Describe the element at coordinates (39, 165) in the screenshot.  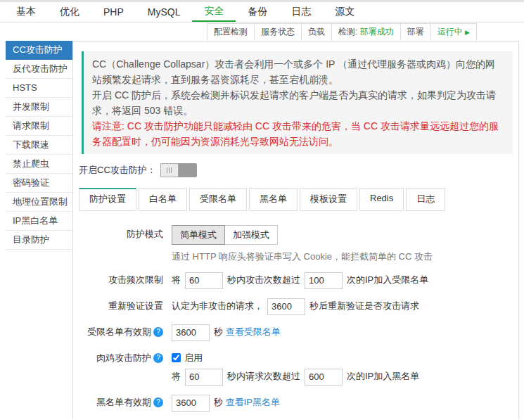
I see `sidebar-item-block-spider: 禁止爬虫` at that location.